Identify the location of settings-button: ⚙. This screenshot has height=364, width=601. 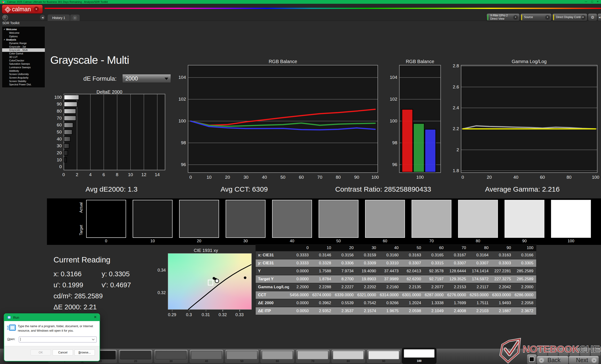
(593, 17).